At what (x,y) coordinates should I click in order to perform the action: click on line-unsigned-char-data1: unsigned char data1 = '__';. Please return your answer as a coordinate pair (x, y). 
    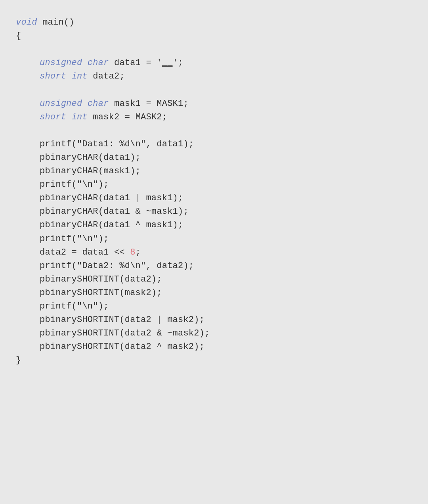
    Looking at the image, I should click on (214, 63).